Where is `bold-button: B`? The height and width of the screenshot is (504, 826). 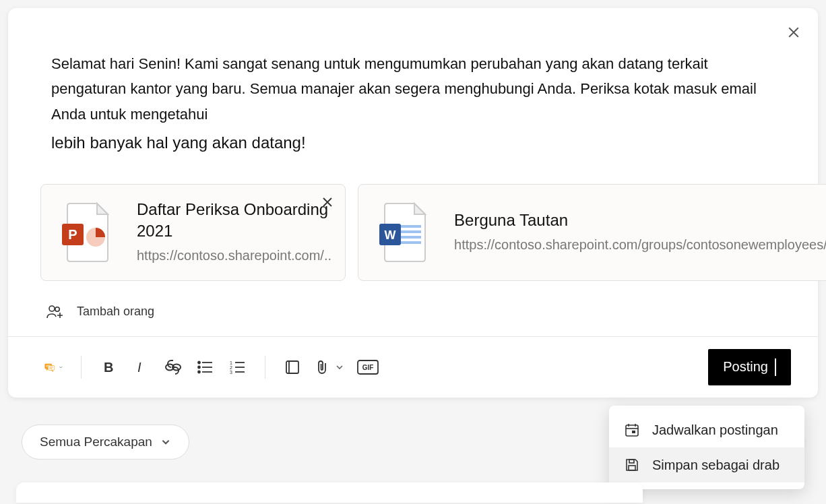
bold-button: B is located at coordinates (108, 367).